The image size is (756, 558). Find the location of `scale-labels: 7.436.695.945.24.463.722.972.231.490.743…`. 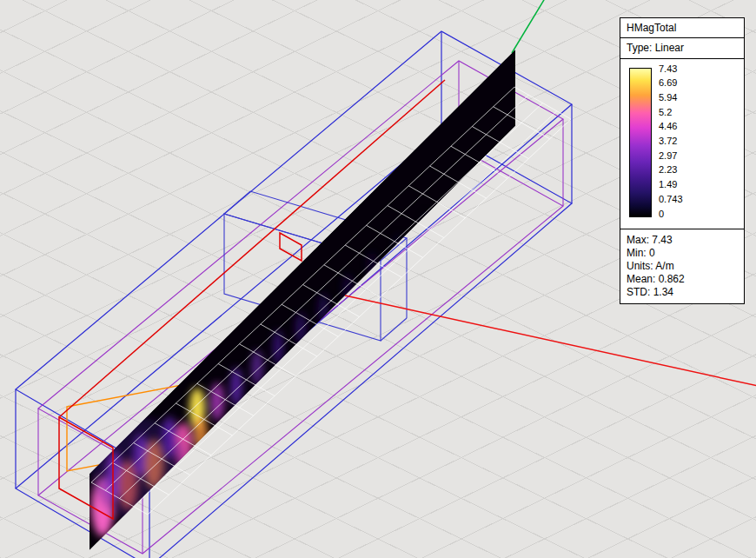

scale-labels: 7.436.695.945.24.463.722.972.231.490.743… is located at coordinates (671, 142).